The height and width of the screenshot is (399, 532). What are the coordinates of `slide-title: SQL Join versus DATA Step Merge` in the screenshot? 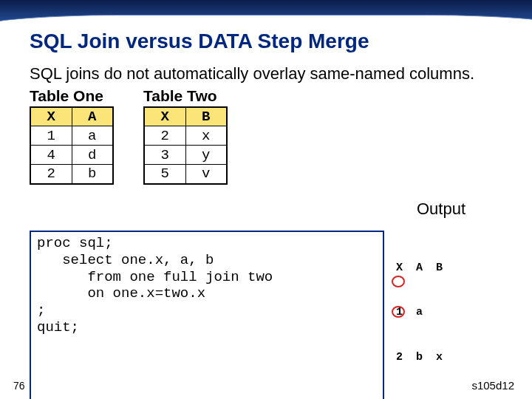 It's located at (270, 41).